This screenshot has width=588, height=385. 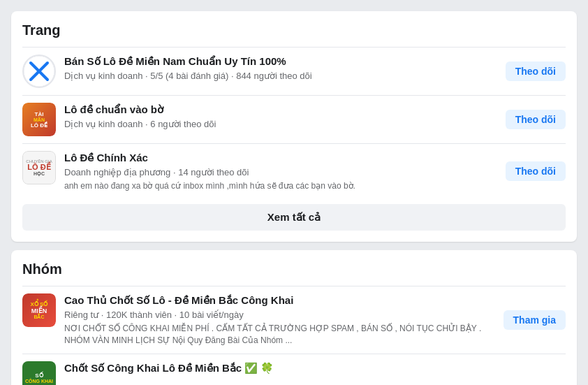 I want to click on page2-avatar: TÀI MÃN LÔ ĐỀ, so click(x=39, y=119).